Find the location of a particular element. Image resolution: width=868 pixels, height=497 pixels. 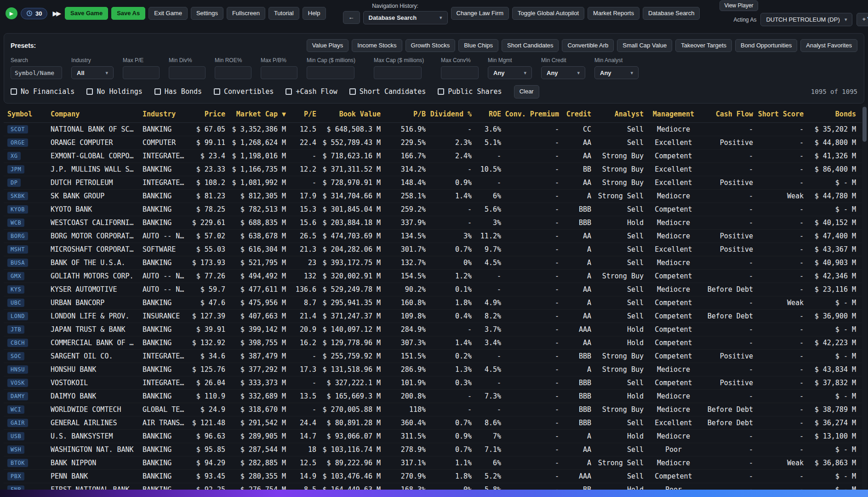

symbol-badge: BTOK is located at coordinates (17, 463).